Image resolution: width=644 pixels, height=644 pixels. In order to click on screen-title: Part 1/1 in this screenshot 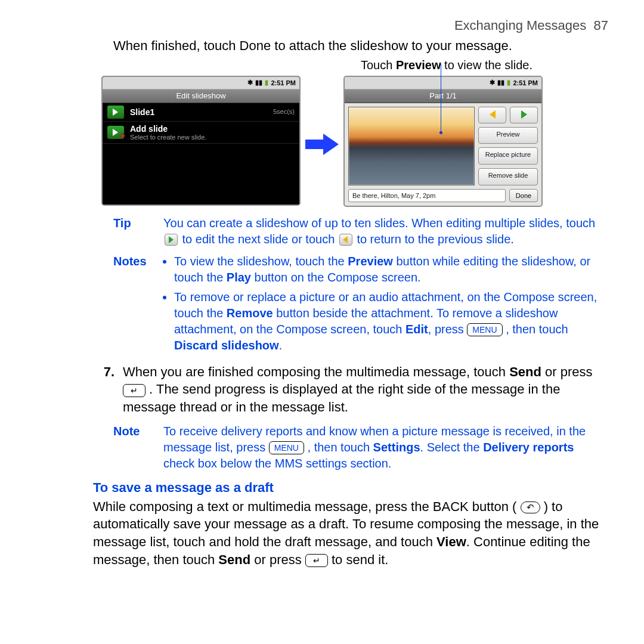, I will do `click(443, 96)`.